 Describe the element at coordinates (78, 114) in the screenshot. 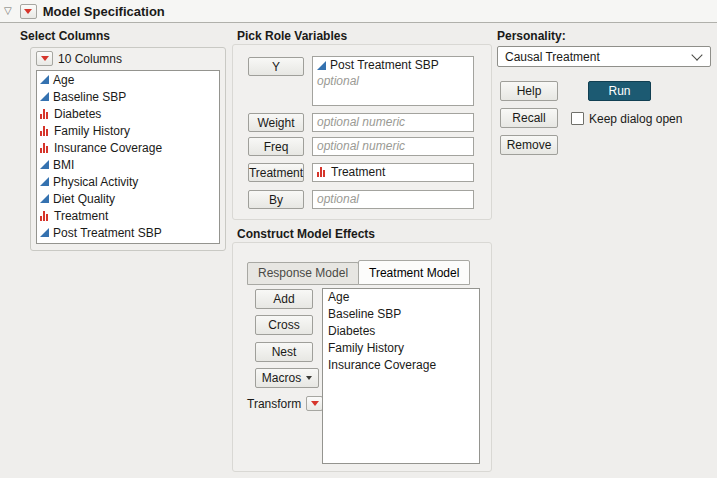

I see `column-label: Diabetes` at that location.